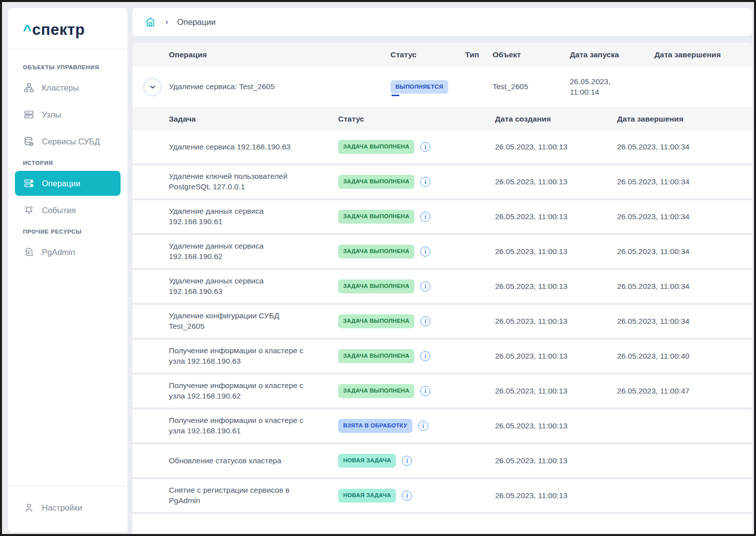 The width and height of the screenshot is (756, 536). What do you see at coordinates (416, 119) in the screenshot?
I see `column-header-task-status: Статус` at bounding box center [416, 119].